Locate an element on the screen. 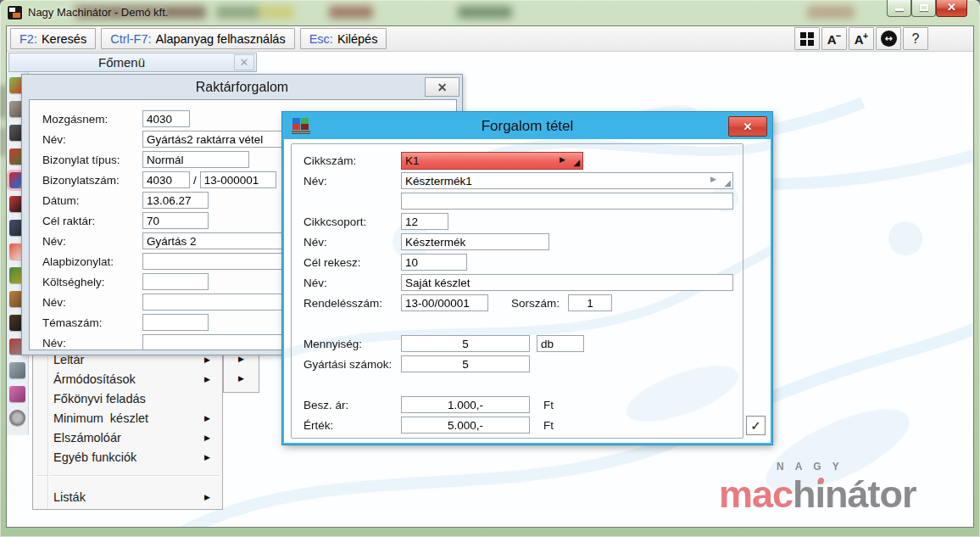  pan-button is located at coordinates (888, 39).